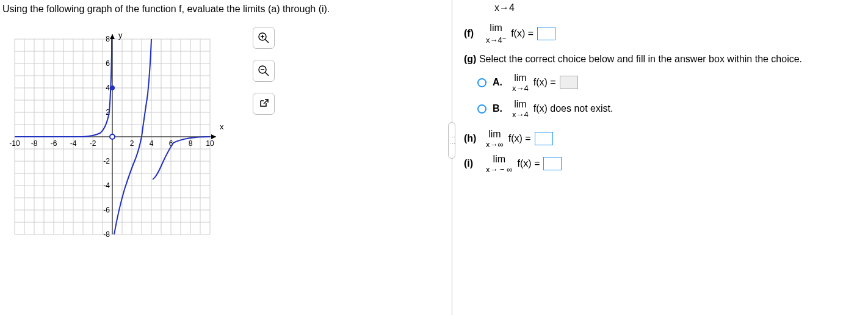 The height and width of the screenshot is (315, 868). Describe the element at coordinates (472, 164) in the screenshot. I see `label-i: (i)` at that location.